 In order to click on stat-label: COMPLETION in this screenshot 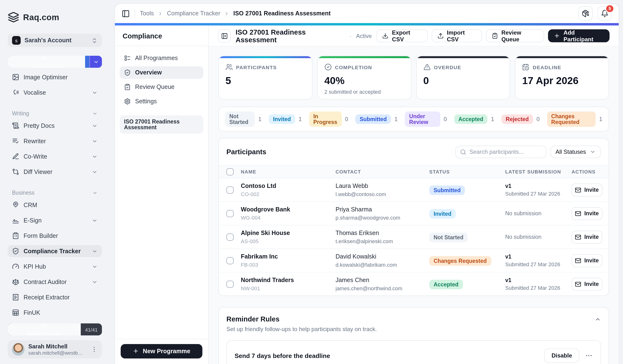, I will do `click(354, 67)`.